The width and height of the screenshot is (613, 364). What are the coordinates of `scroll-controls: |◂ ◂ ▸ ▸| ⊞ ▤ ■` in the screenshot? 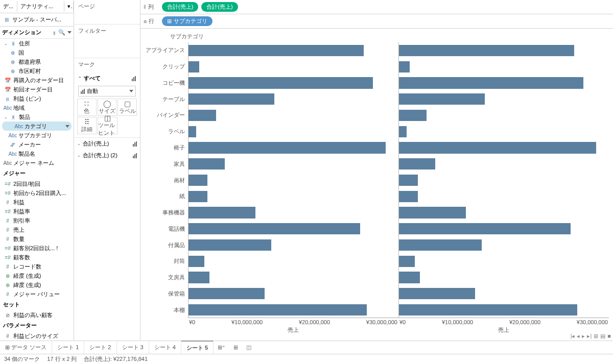 It's located at (591, 336).